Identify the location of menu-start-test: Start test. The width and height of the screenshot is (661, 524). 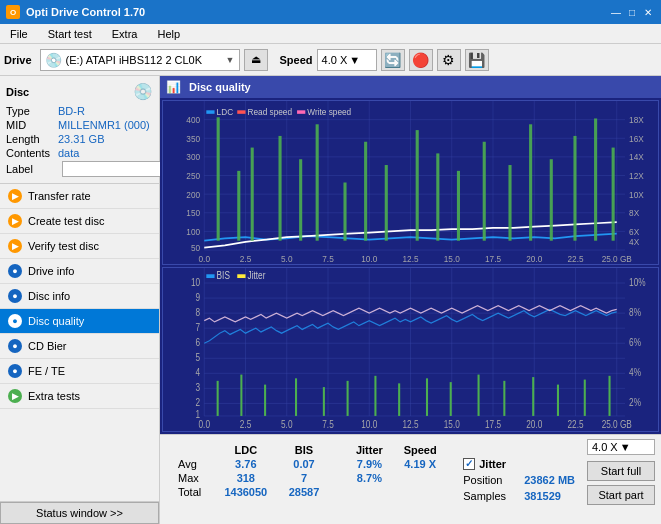
(70, 34).